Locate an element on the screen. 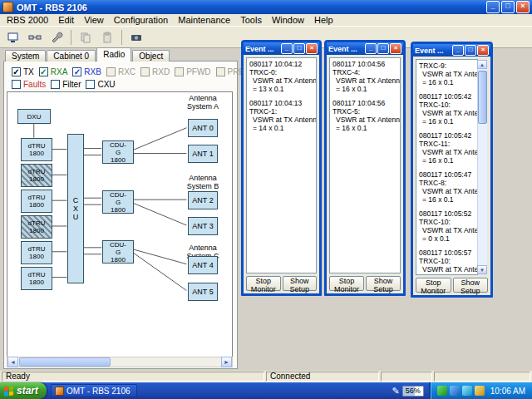 The height and width of the screenshot is (399, 532). menu-configuration: Configuration is located at coordinates (141, 20).